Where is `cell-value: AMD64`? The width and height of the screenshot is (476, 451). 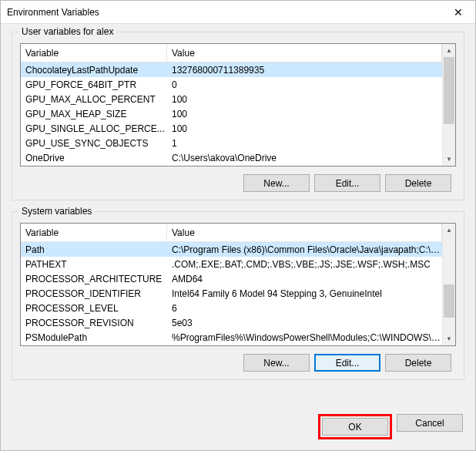 cell-value: AMD64 is located at coordinates (305, 279).